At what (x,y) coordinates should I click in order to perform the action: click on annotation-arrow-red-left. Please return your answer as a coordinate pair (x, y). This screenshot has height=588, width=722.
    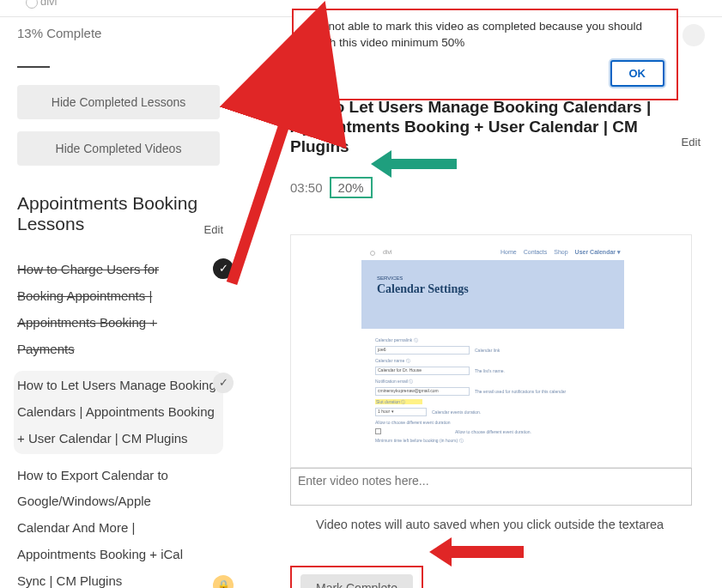
    Looking at the image, I should click on (476, 552).